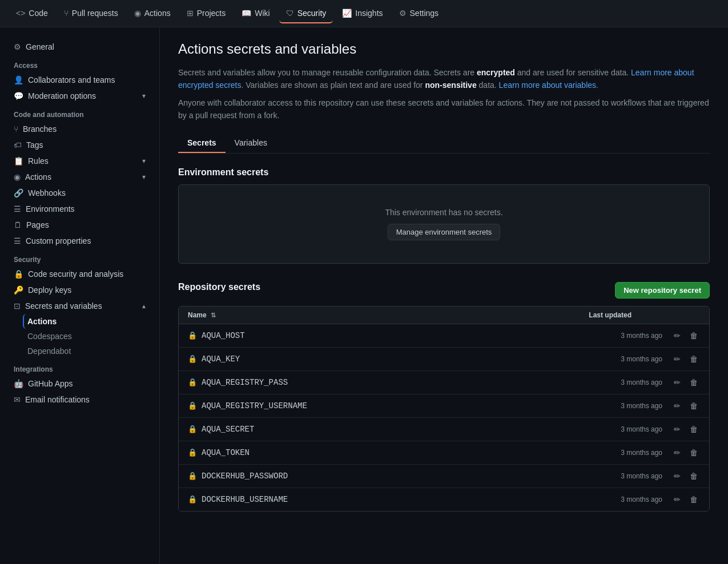 The height and width of the screenshot is (564, 728). What do you see at coordinates (496, 72) in the screenshot?
I see `encrypted-bold: encrypted` at bounding box center [496, 72].